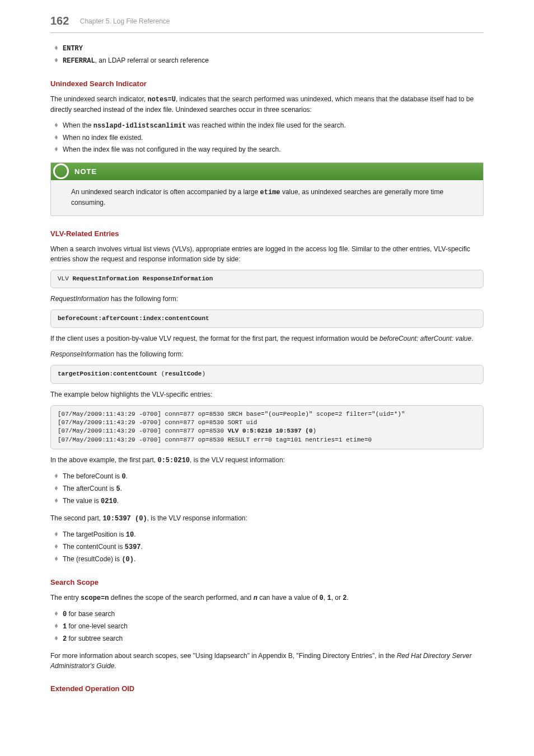 This screenshot has height=756, width=534. What do you see at coordinates (255, 598) in the screenshot?
I see `italic-bold-term: n` at bounding box center [255, 598].